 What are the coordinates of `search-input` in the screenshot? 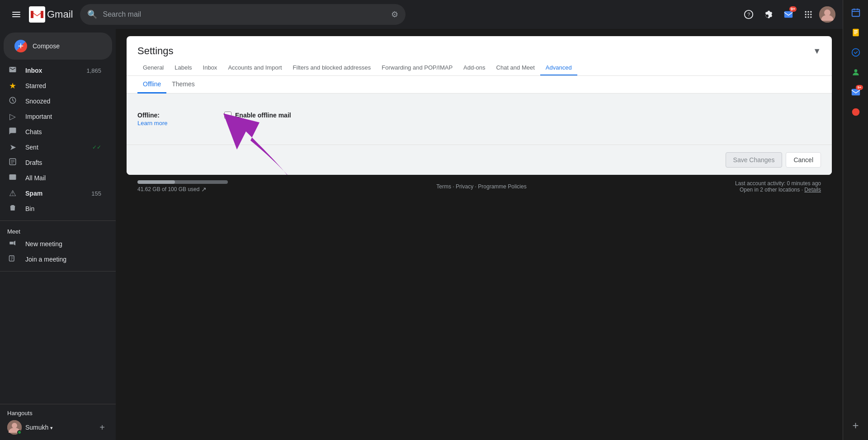 It's located at (244, 14).